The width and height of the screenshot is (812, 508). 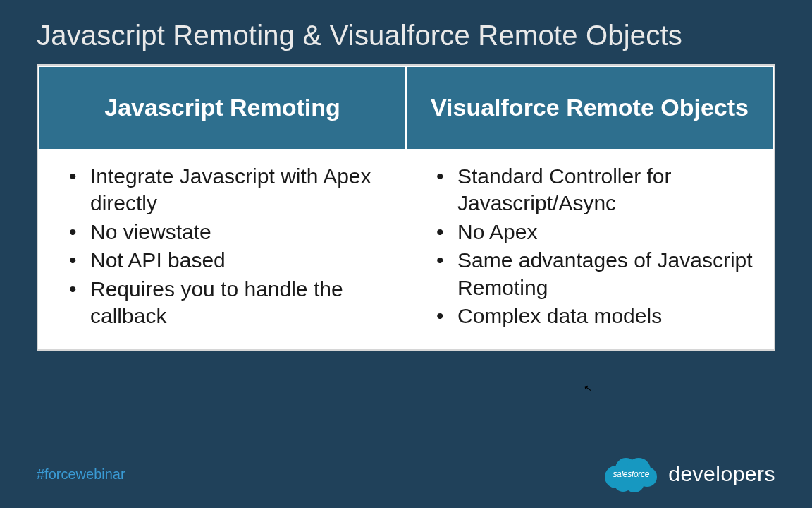 What do you see at coordinates (406, 474) in the screenshot?
I see `slide-footer: #forcewebinar salesforce developers` at bounding box center [406, 474].